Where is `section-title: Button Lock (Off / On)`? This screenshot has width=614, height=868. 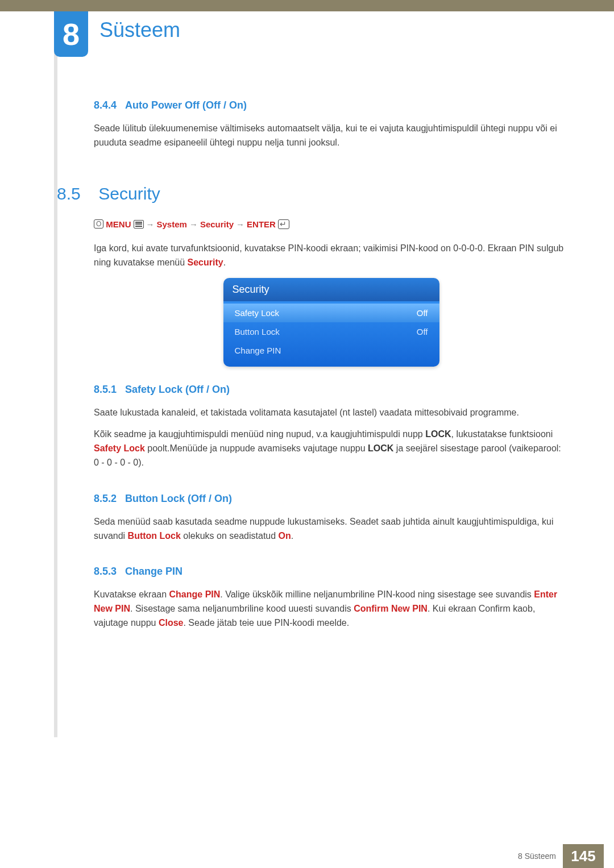 section-title: Button Lock (Off / On) is located at coordinates (179, 499).